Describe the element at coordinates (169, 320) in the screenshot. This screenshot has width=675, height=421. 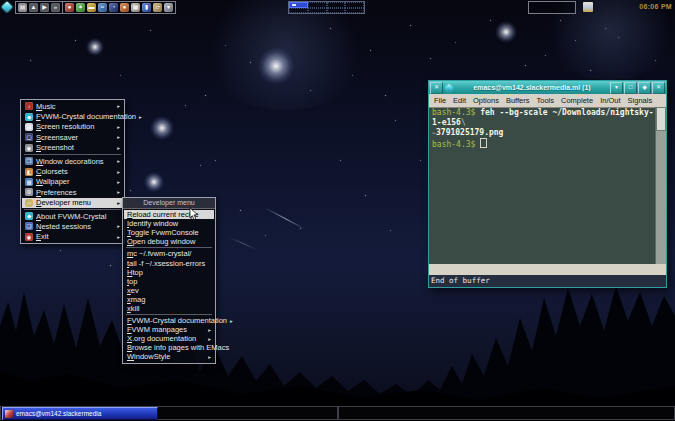
I see `dev-menu-item-fvwm-crystal-documentation: FVWM-Crystal documentation▸` at that location.